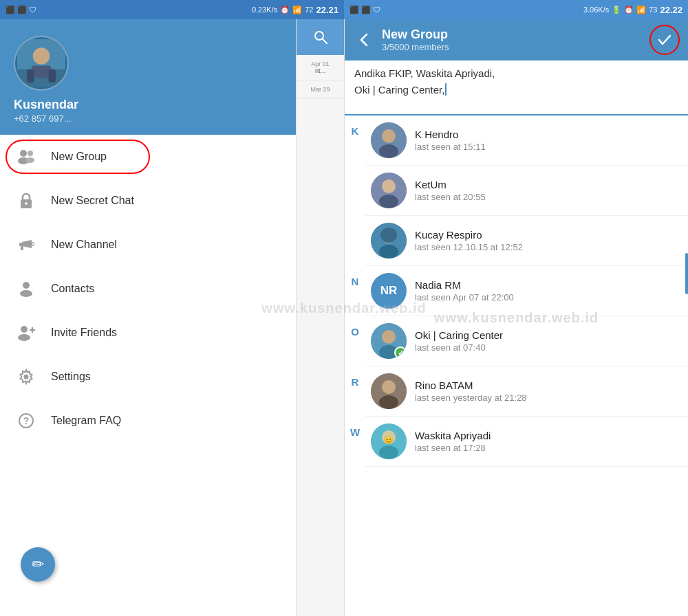 The width and height of the screenshot is (688, 616). I want to click on gear-icon-svg, so click(26, 377).